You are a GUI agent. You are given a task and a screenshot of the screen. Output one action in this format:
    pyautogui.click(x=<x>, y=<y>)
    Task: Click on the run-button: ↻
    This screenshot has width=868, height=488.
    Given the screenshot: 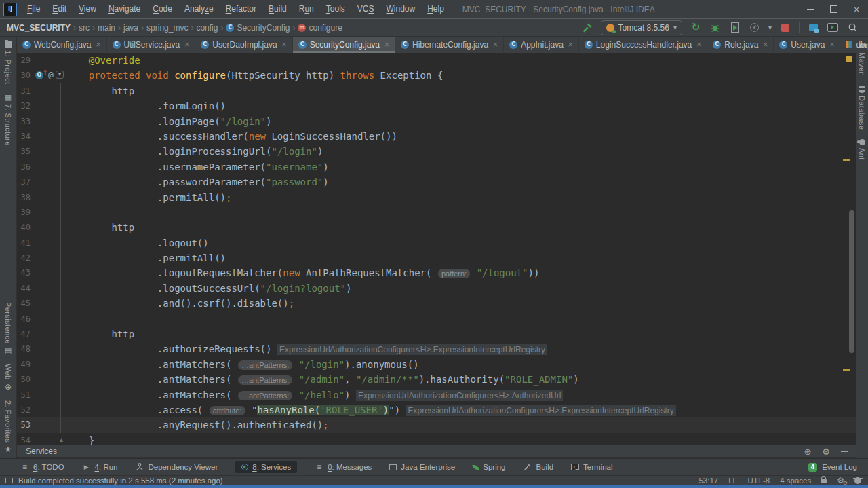 What is the action you would take?
    pyautogui.click(x=696, y=28)
    